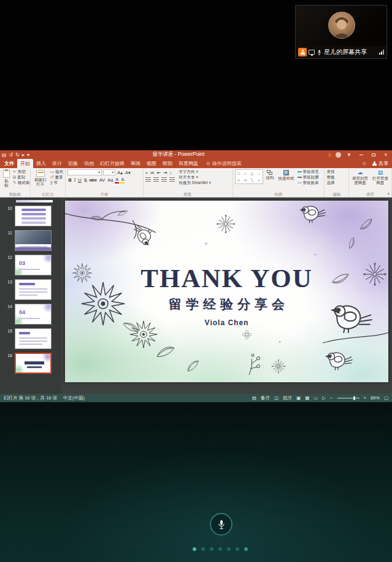 Image resolution: width=392 pixels, height=562 pixels. Describe the element at coordinates (188, 163) in the screenshot. I see `tab-baidu-netdisk: 百度网盘` at that location.